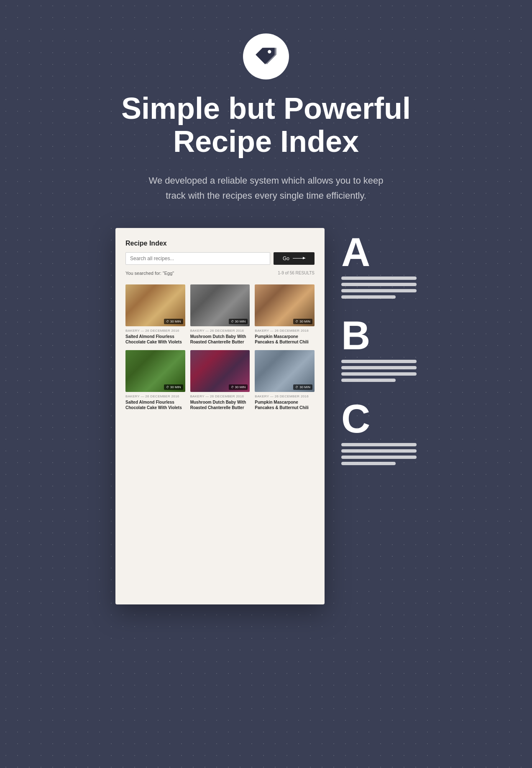 This screenshot has height=768, width=532. I want to click on search-row: Go, so click(220, 259).